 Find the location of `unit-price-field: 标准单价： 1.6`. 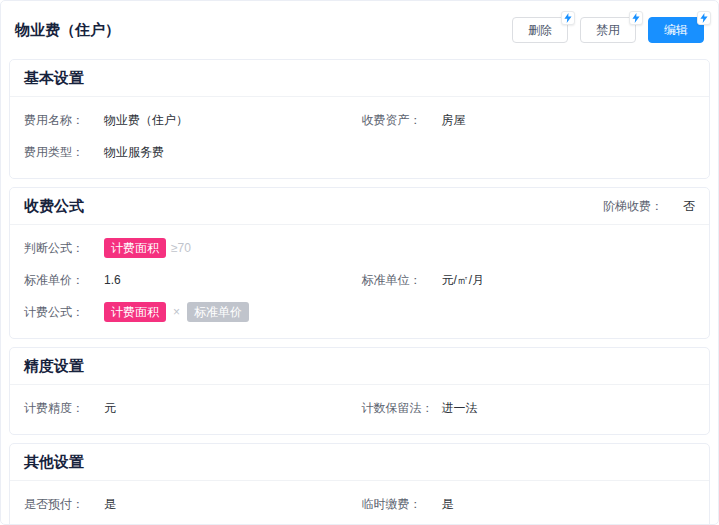

unit-price-field: 标准单价： 1.6 is located at coordinates (192, 280).